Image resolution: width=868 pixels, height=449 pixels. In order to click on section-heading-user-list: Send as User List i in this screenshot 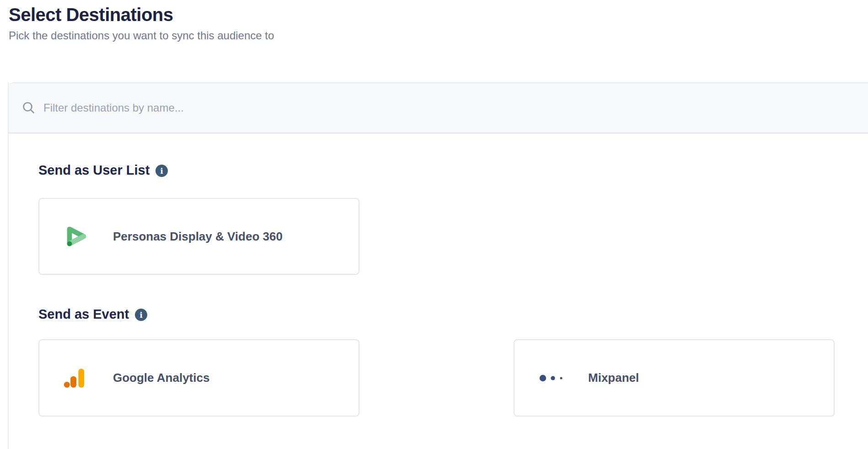, I will do `click(103, 170)`.